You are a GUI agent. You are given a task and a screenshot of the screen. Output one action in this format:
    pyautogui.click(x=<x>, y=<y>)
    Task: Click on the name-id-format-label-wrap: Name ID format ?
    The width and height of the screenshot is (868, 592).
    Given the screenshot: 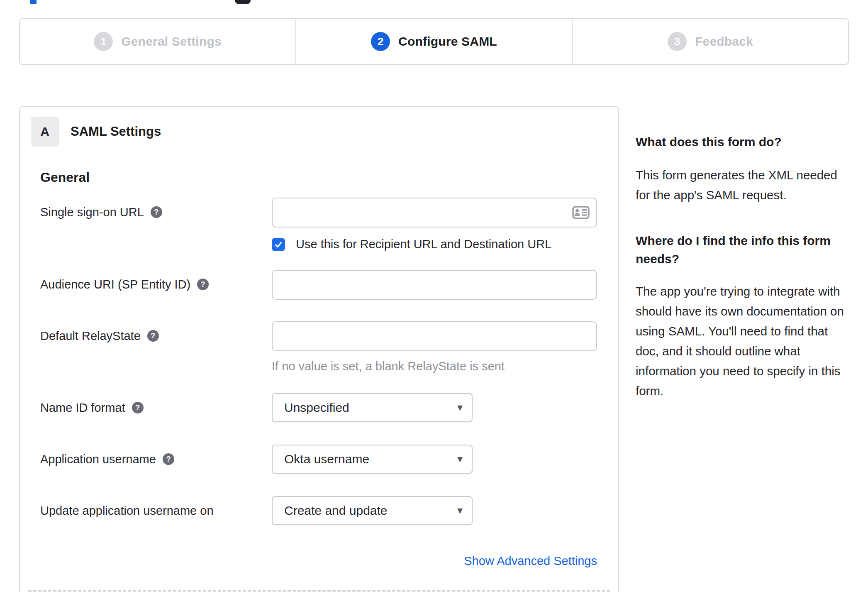 What is the action you would take?
    pyautogui.click(x=156, y=404)
    